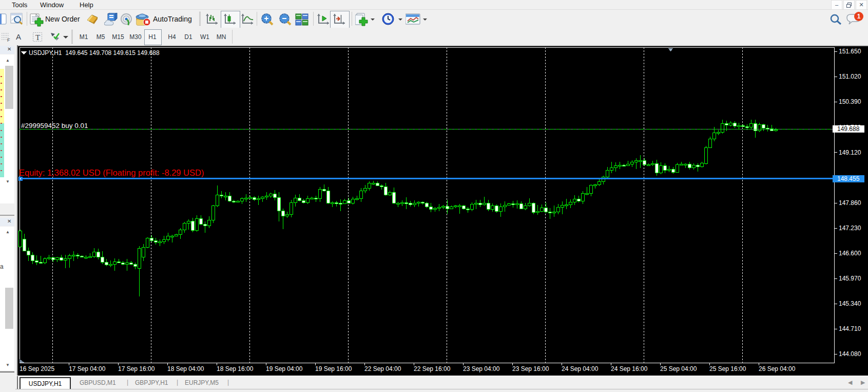 Image resolution: width=868 pixels, height=392 pixels. Describe the element at coordinates (850, 304) in the screenshot. I see `svg-text: 145.340` at that location.